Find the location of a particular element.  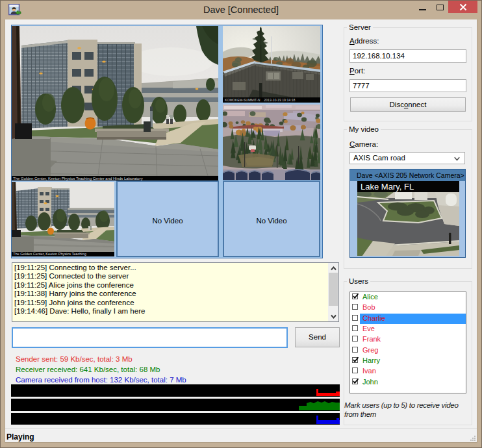

svg-text:KOMOKEM-SUMMIT-N 2013-10-19: KOMOKEM-SUMMIT-N 2013-10-19 19:14:18 is located at coordinates (260, 100).